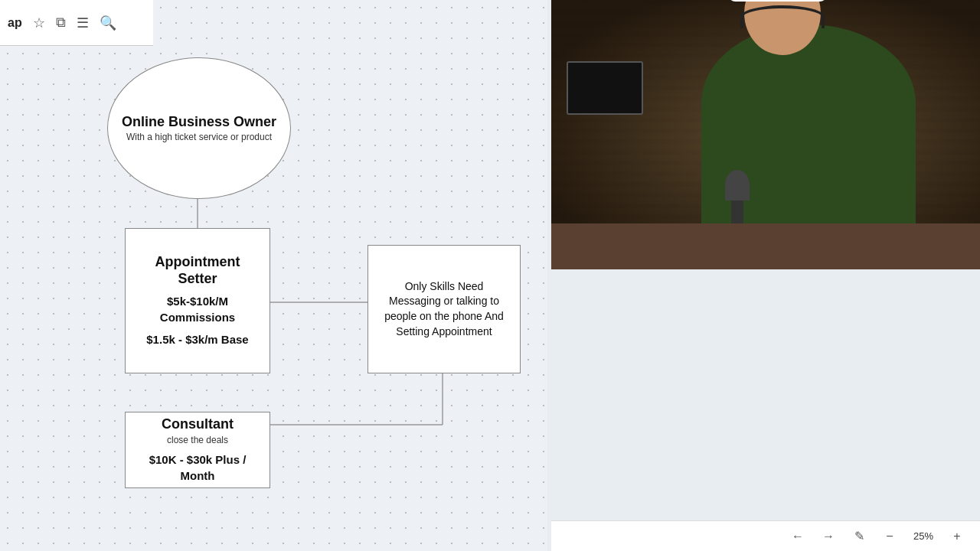  Describe the element at coordinates (61, 23) in the screenshot. I see `layers-icon: ⧉` at that location.